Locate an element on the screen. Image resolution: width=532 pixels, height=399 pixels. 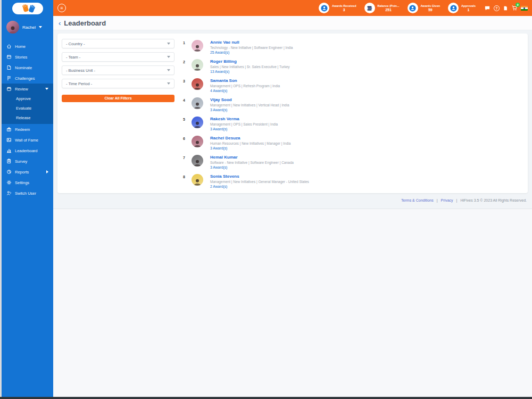
member-name-link: Sonia Stevens is located at coordinates (260, 177).